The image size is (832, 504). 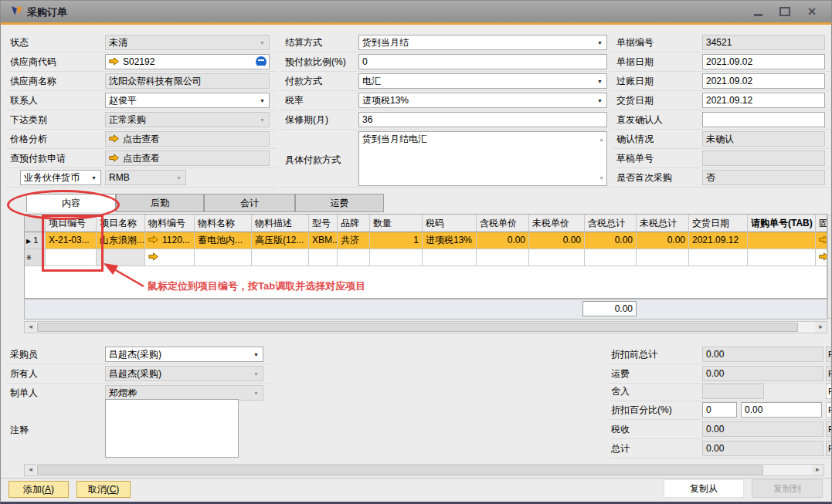 I want to click on minimize-button, so click(x=758, y=11).